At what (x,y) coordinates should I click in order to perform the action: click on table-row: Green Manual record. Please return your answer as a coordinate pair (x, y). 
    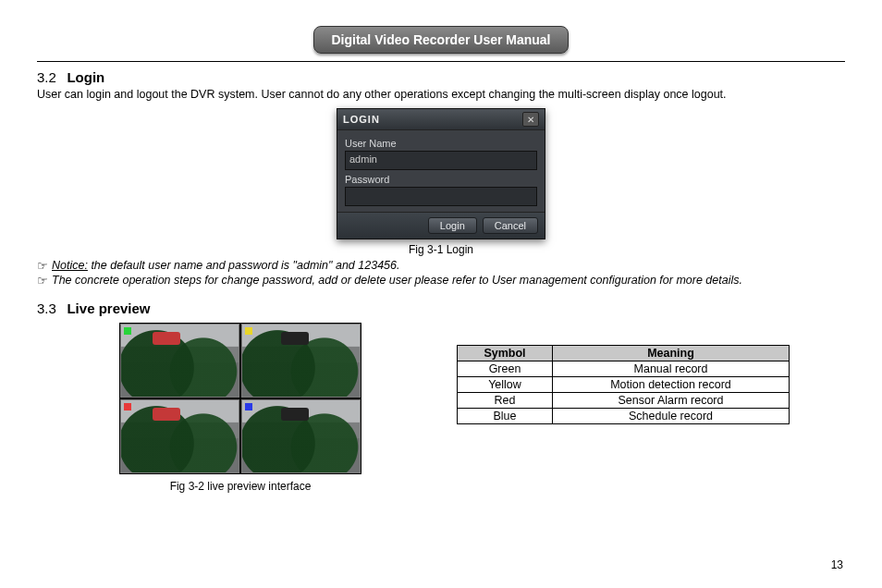
    Looking at the image, I should click on (623, 370).